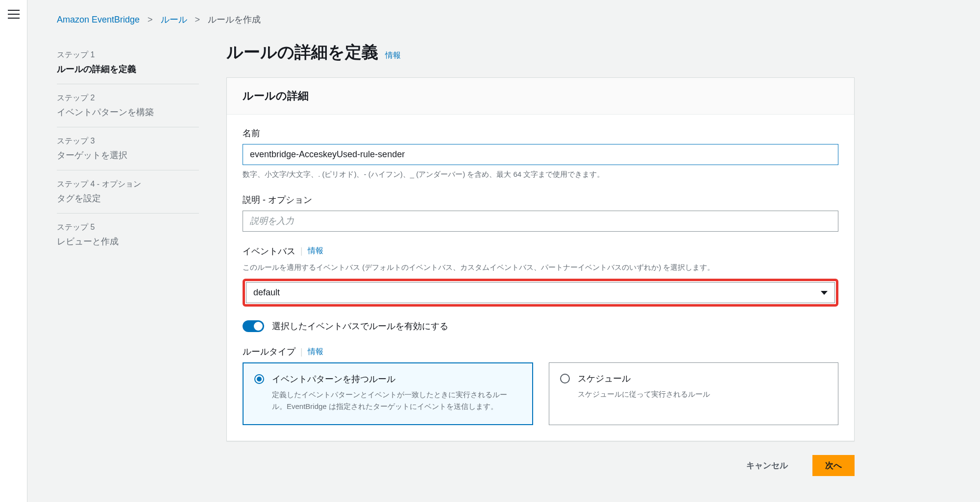  Describe the element at coordinates (397, 401) in the screenshot. I see `tile-desc: 定義したイベントパターンとイベントが一致したときに実行されるルール。EventB…` at that location.